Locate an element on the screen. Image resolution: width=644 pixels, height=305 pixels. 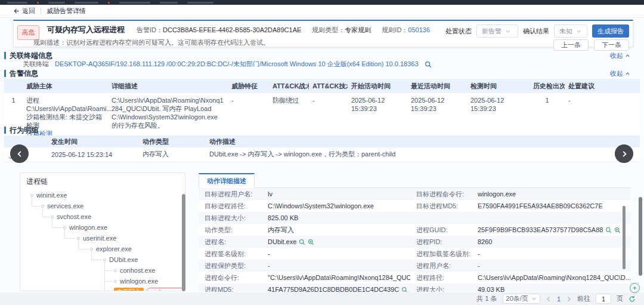
col-threat-subject: 威胁主体 is located at coordinates (66, 86).